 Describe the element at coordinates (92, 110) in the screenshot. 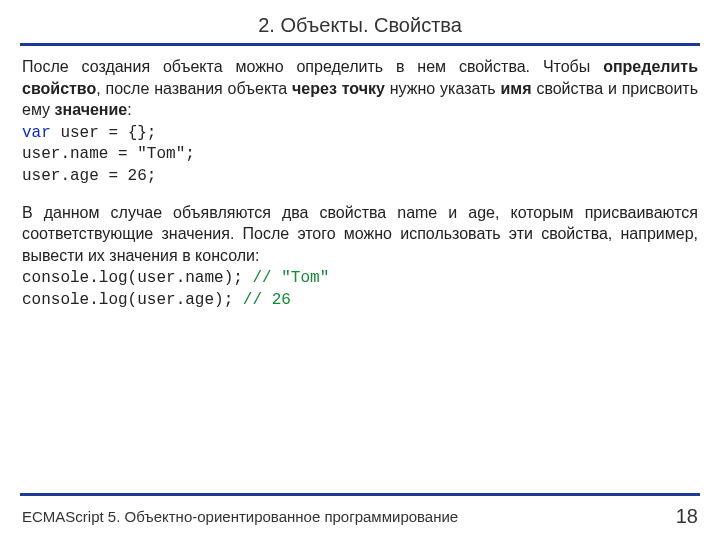

I see `text-bold: значение` at that location.